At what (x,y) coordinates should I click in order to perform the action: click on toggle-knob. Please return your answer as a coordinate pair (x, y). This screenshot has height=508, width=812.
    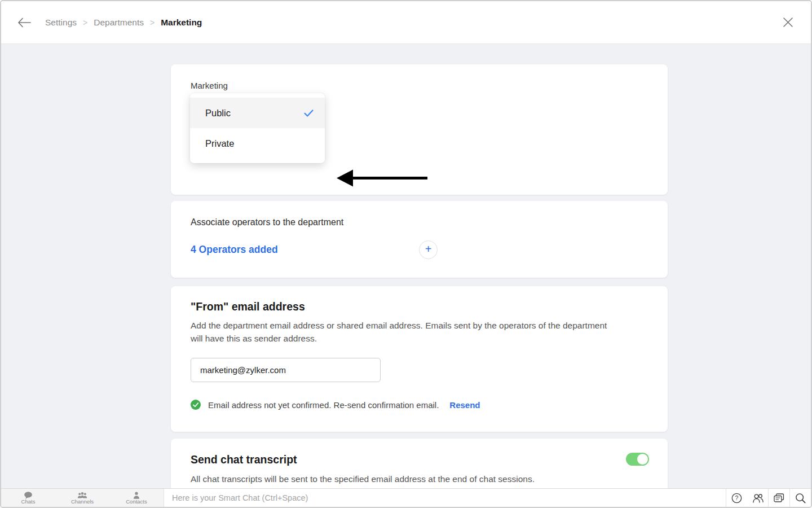
    Looking at the image, I should click on (643, 459).